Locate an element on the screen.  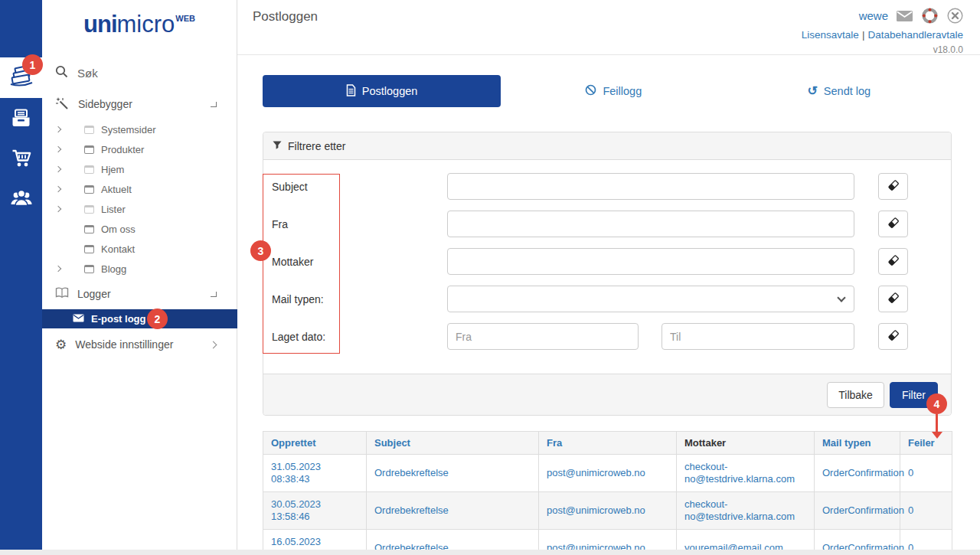
clear-mottaker-button is located at coordinates (893, 262).